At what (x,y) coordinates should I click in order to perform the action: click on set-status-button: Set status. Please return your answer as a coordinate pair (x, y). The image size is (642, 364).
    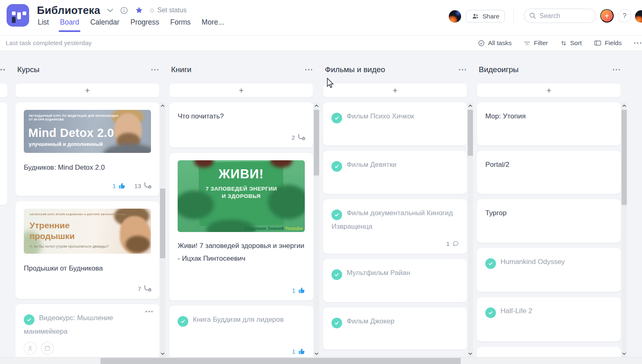
    Looking at the image, I should click on (168, 10).